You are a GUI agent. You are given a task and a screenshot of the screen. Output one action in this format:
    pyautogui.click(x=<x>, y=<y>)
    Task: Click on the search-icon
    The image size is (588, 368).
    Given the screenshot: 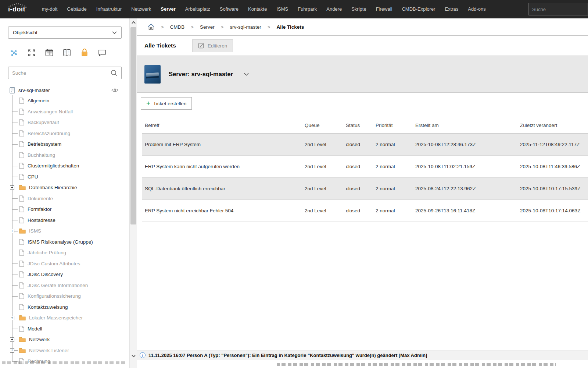 What is the action you would take?
    pyautogui.click(x=114, y=73)
    